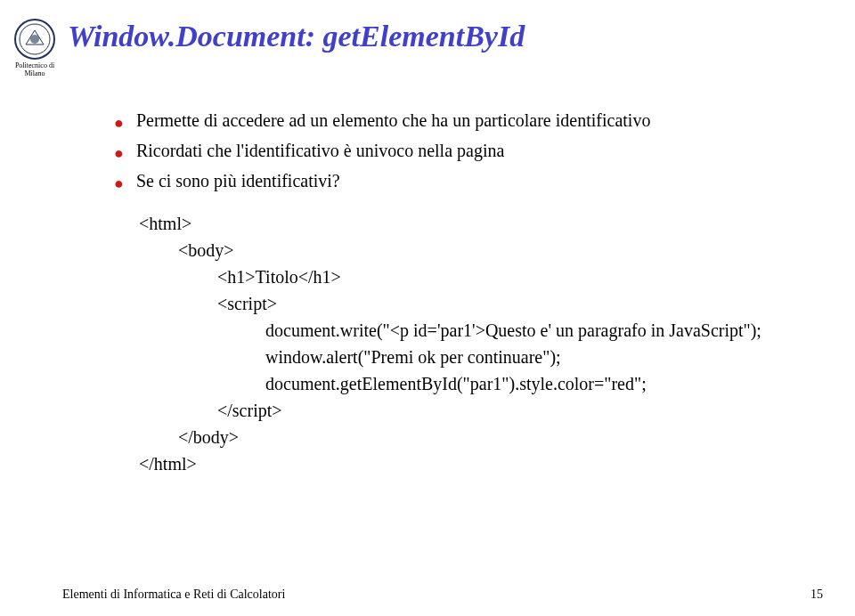  What do you see at coordinates (484, 121) in the screenshot?
I see `bullet-item: ● Permette di accedere ad un elemento ch…` at bounding box center [484, 121].